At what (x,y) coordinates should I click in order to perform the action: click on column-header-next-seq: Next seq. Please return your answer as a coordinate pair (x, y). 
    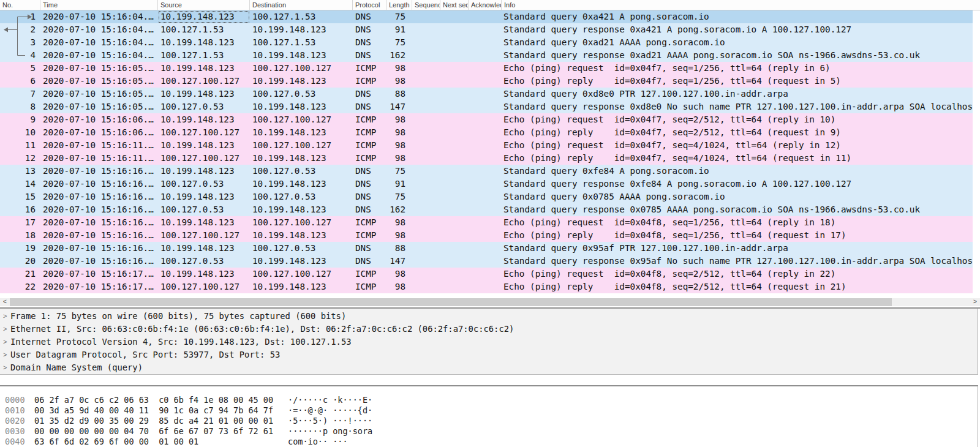
    Looking at the image, I should click on (454, 5).